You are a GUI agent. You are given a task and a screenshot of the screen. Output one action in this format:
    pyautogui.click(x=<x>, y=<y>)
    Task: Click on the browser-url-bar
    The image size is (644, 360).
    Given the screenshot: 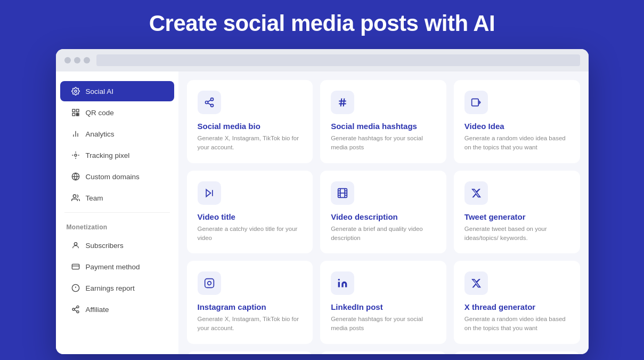 What is the action you would take?
    pyautogui.click(x=338, y=60)
    